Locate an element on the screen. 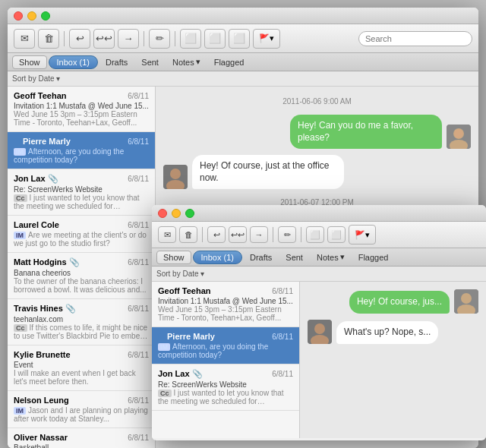  email-item-0: Geoff Teehan 6/8/11 Invitation 1:1 Musta… is located at coordinates (81, 109).